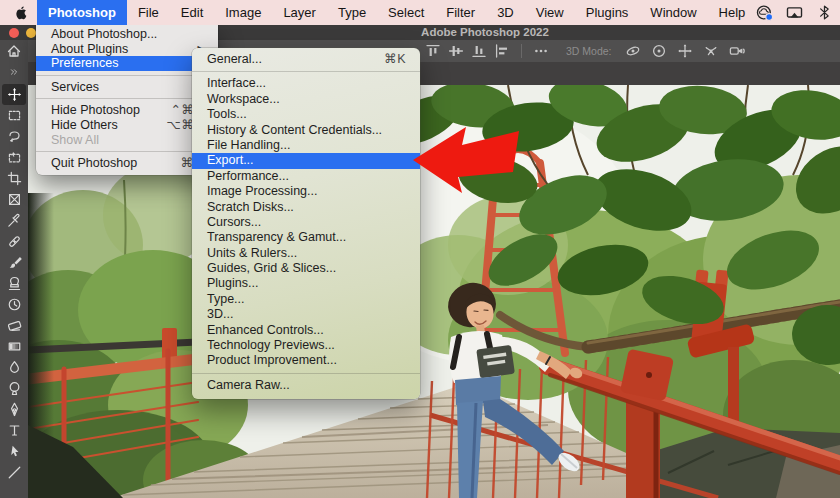  Describe the element at coordinates (487, 51) in the screenshot. I see `options-left-icons` at that location.